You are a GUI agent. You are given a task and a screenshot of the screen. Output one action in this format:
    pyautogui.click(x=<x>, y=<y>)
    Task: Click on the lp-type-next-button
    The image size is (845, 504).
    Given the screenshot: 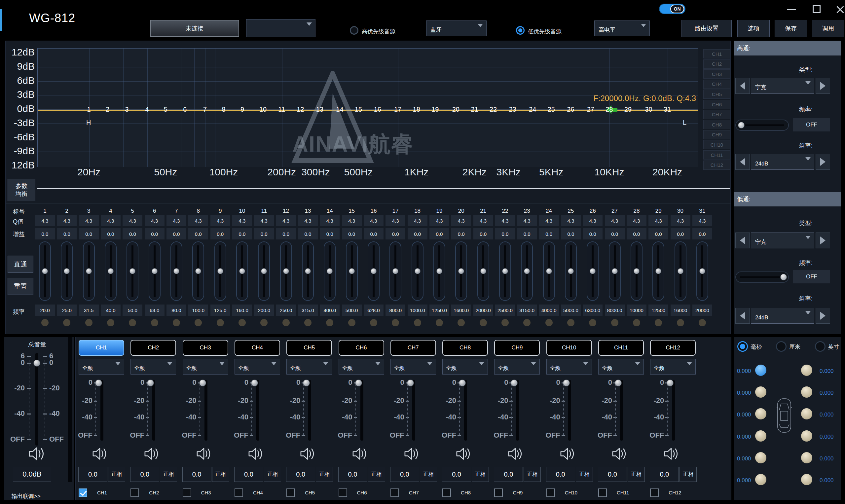 What is the action you would take?
    pyautogui.click(x=823, y=240)
    